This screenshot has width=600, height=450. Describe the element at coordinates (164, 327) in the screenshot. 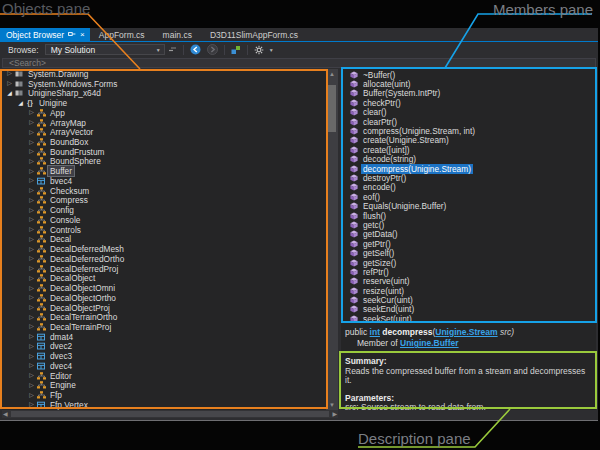

I see `tree-item: ▷DecalTerrainProj` at that location.